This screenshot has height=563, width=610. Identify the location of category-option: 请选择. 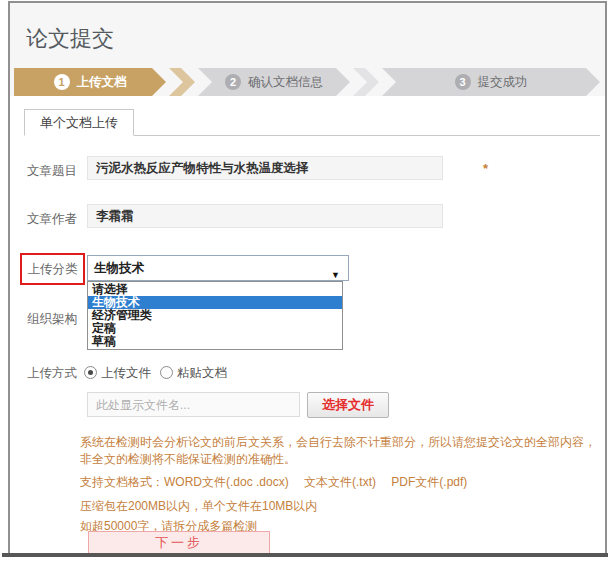
(215, 290).